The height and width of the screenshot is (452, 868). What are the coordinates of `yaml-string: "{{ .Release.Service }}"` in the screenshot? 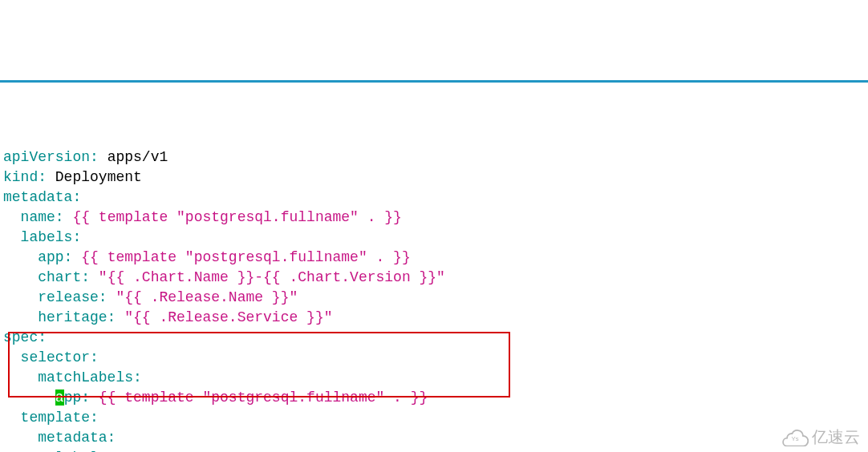 It's located at (224, 317).